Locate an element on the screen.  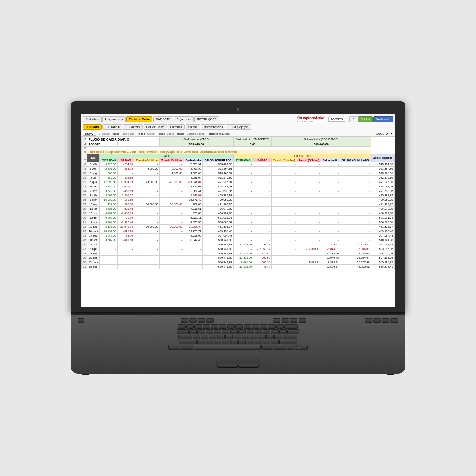
btn-dashboard: Dashboard is located at coordinates (383, 119).